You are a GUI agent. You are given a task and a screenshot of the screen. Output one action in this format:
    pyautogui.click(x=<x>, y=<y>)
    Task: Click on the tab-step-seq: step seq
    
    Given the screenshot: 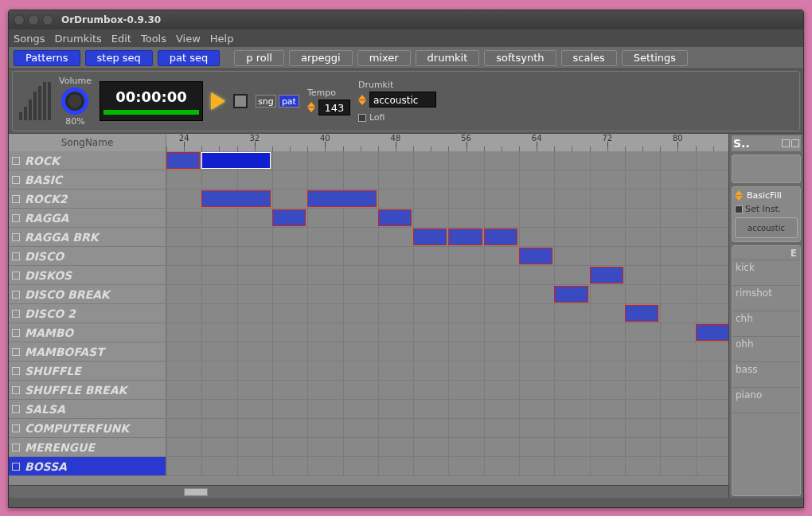 What is the action you would take?
    pyautogui.click(x=119, y=58)
    